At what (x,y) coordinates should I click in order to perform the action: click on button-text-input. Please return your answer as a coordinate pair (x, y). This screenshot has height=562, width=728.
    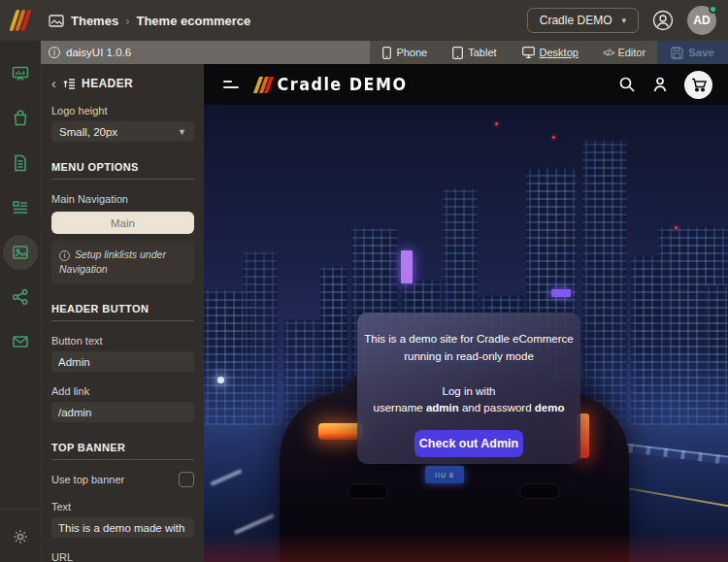
    Looking at the image, I should click on (122, 361).